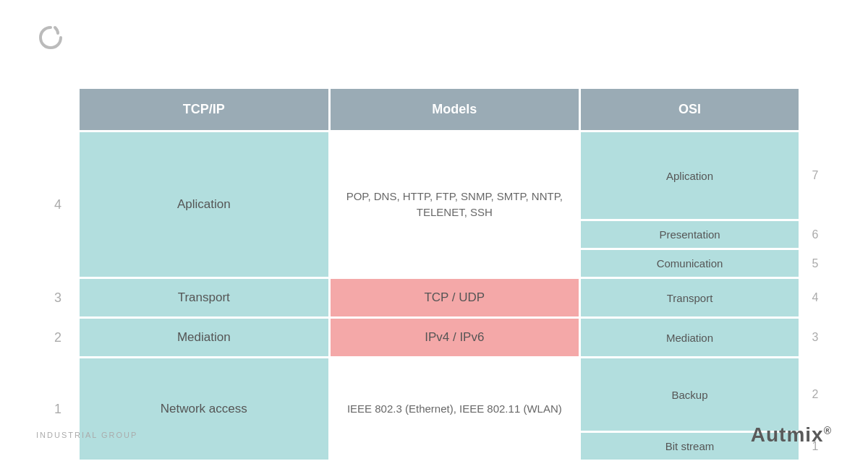 The width and height of the screenshot is (868, 461). Describe the element at coordinates (690, 263) in the screenshot. I see `osi-comunication: Comunication` at that location.